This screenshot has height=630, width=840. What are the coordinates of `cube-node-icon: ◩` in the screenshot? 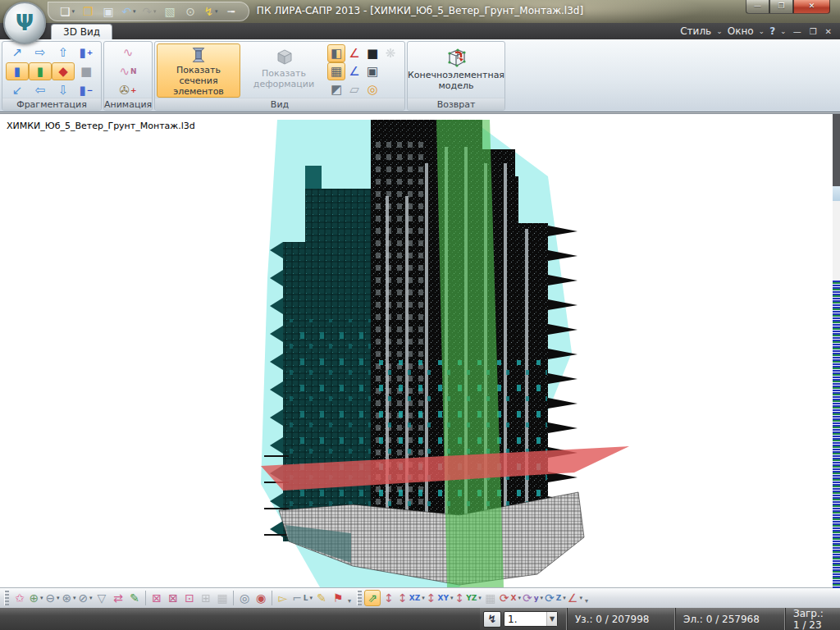 It's located at (336, 89).